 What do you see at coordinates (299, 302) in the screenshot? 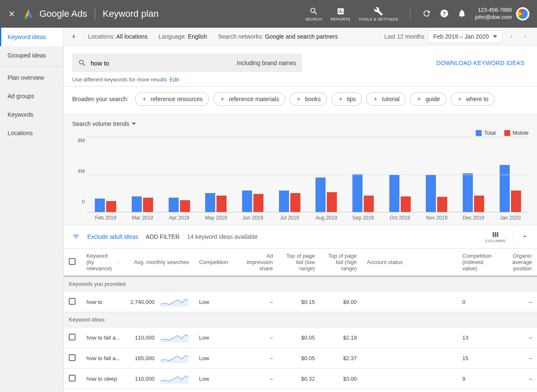
I see `cell-bid-low: $0.15` at bounding box center [299, 302].